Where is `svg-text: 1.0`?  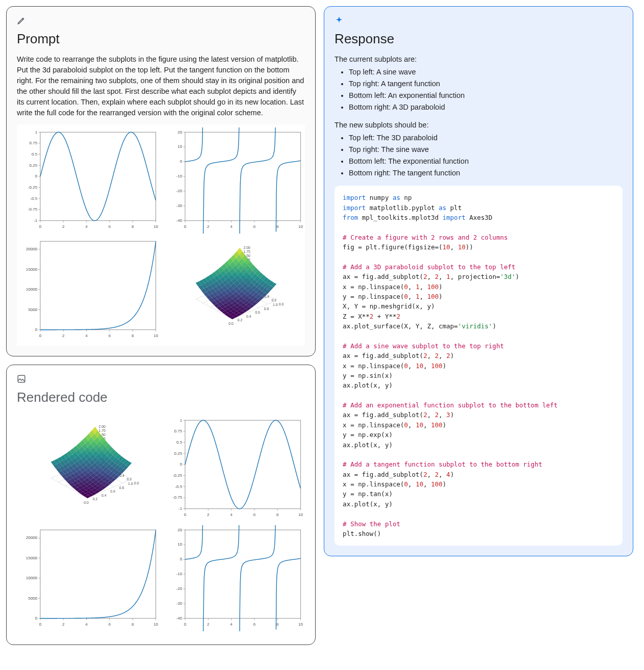 svg-text: 1.0 is located at coordinates (275, 305).